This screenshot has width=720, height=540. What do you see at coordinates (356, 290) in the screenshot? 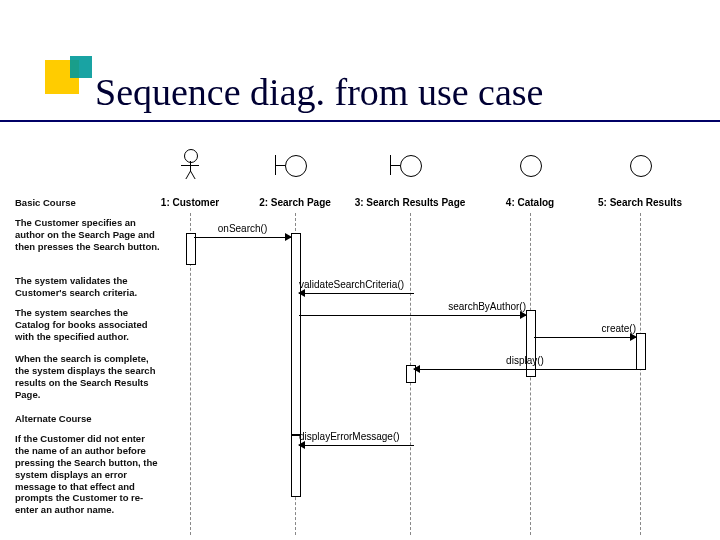
I see `message-validate: validateSearchCriteria()` at bounding box center [356, 290].